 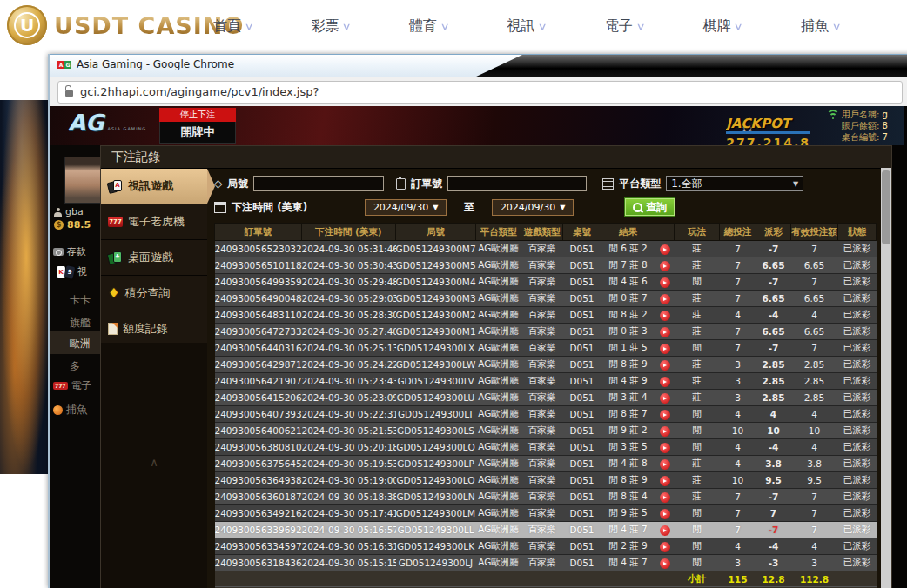 What do you see at coordinates (546, 498) in the screenshot?
I see `bet-record-row: 2409300563601872024-09-30 05:18:38GD0512…` at bounding box center [546, 498].